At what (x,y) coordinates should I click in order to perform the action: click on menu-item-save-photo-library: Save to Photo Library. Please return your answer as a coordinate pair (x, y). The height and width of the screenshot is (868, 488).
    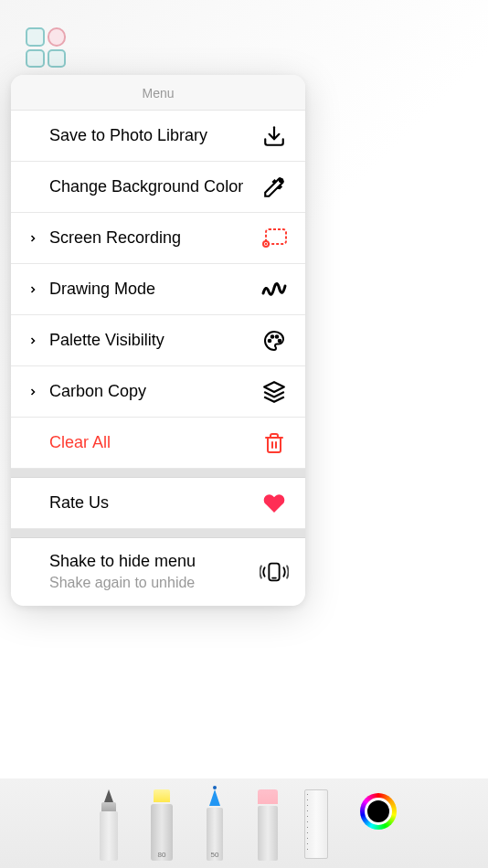
    Looking at the image, I should click on (158, 136).